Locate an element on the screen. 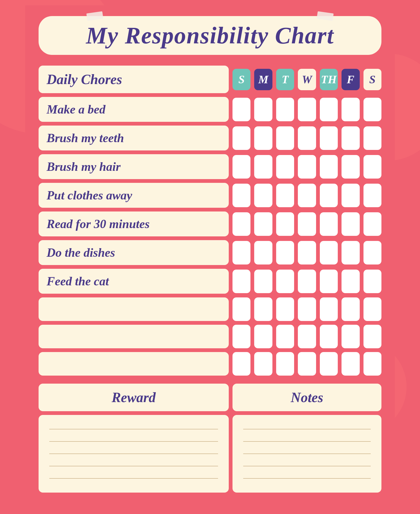 The height and width of the screenshot is (514, 420). notes-lines-box is located at coordinates (307, 454).